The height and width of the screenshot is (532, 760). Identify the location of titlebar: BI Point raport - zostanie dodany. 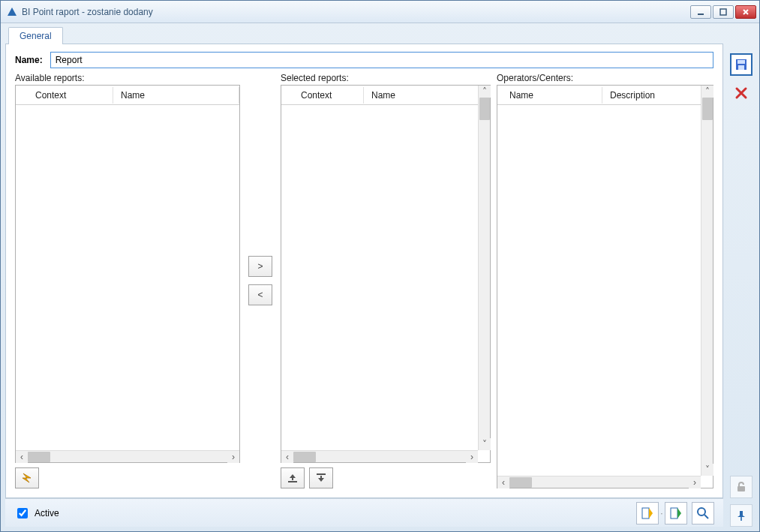
(380, 12).